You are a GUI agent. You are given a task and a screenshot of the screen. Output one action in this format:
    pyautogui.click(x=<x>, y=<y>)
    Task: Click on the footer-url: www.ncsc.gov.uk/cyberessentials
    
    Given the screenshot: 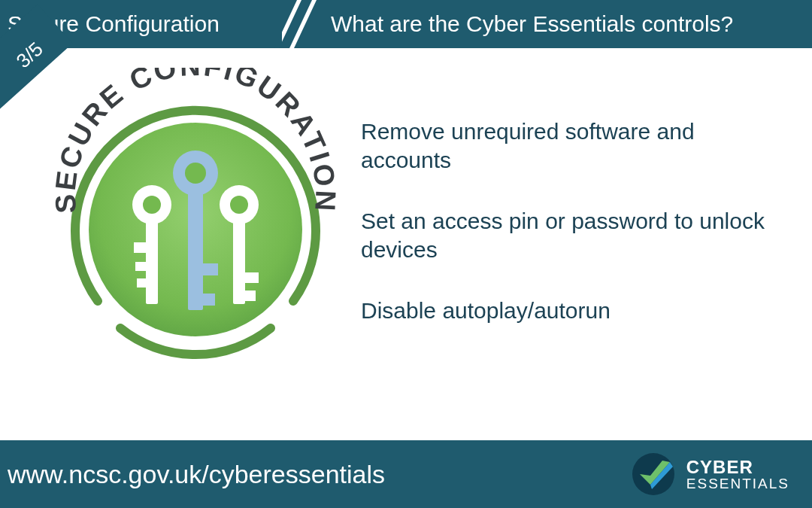 What is the action you would take?
    pyautogui.click(x=196, y=474)
    